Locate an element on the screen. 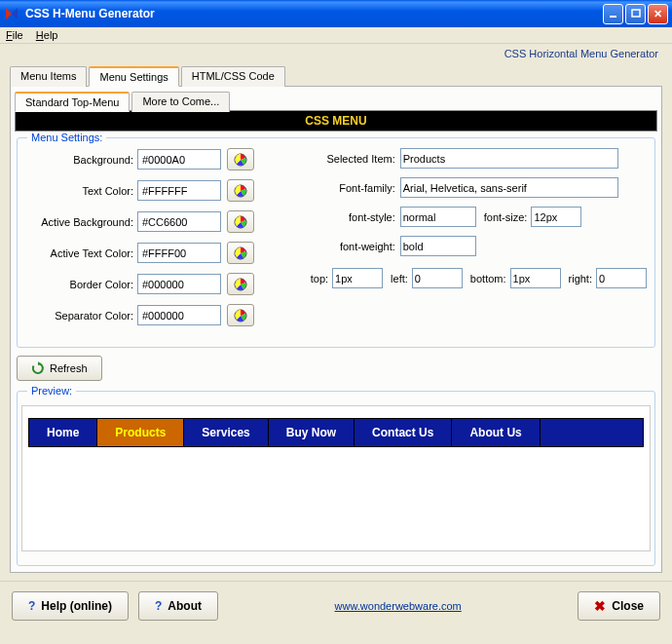 This screenshot has width=672, height=644. label-selected: Selected Item: is located at coordinates (355, 159).